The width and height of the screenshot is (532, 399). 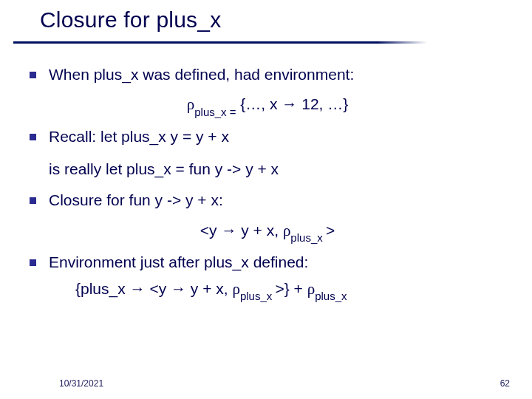 I want to click on final-b: >} +, so click(x=291, y=288).